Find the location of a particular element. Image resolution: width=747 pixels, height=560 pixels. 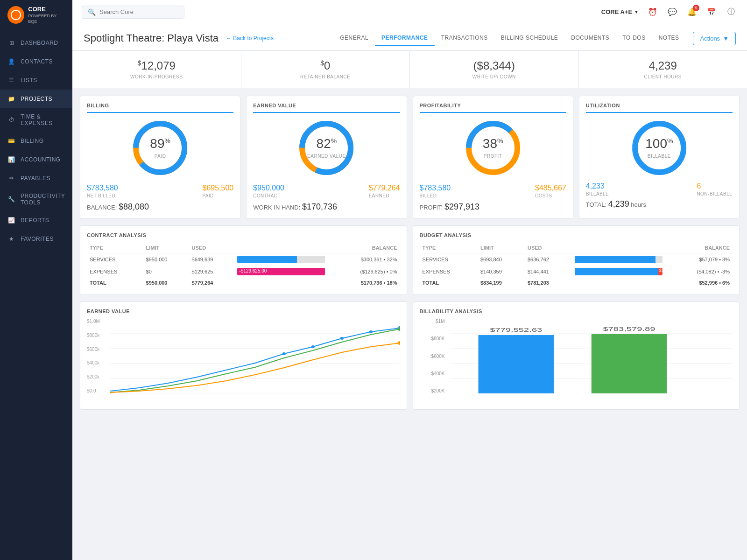

profitability-title: PROFITABILITY is located at coordinates (493, 108).